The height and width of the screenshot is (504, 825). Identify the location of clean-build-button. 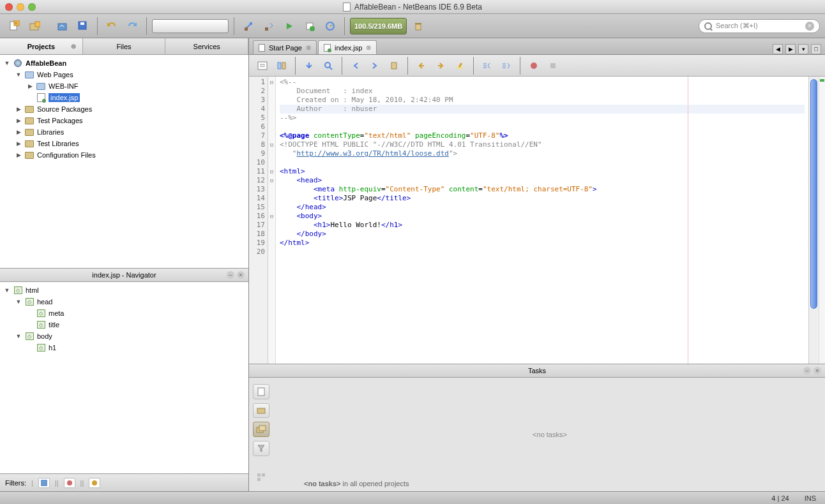
(269, 26).